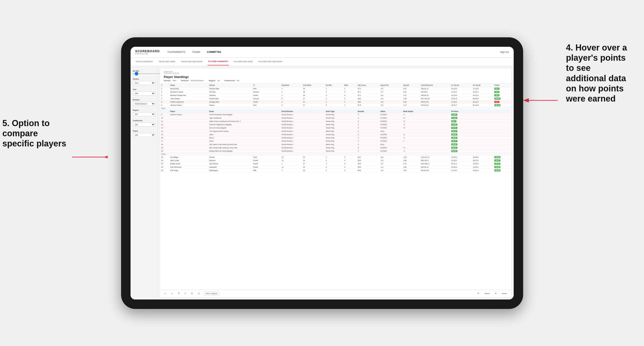 The height and width of the screenshot is (346, 644). What do you see at coordinates (144, 135) in the screenshot?
I see `player-select: (All)` at bounding box center [144, 135].